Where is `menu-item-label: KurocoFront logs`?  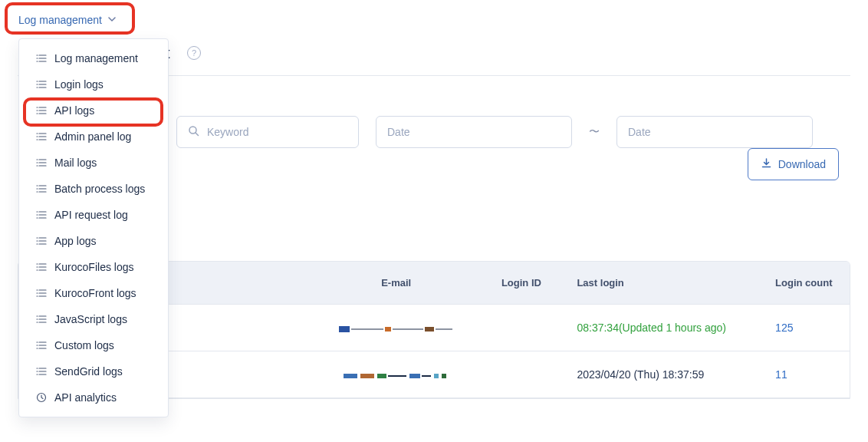
menu-item-label: KurocoFront logs is located at coordinates (95, 293).